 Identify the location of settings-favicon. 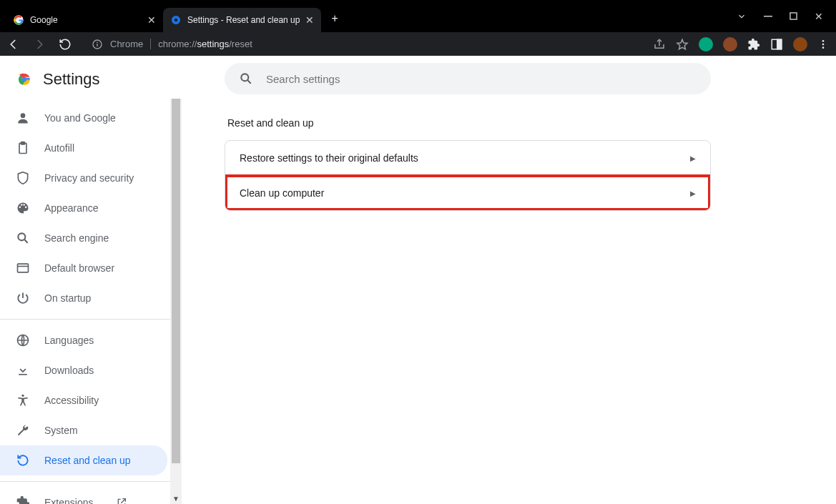
(176, 20).